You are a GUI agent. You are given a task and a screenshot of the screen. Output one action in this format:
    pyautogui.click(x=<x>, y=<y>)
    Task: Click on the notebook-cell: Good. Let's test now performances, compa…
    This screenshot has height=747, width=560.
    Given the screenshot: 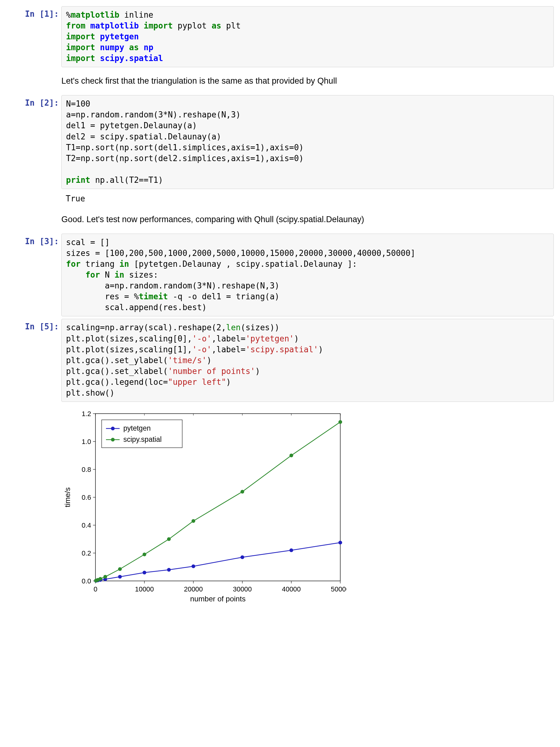 What is the action you would take?
    pyautogui.click(x=280, y=220)
    